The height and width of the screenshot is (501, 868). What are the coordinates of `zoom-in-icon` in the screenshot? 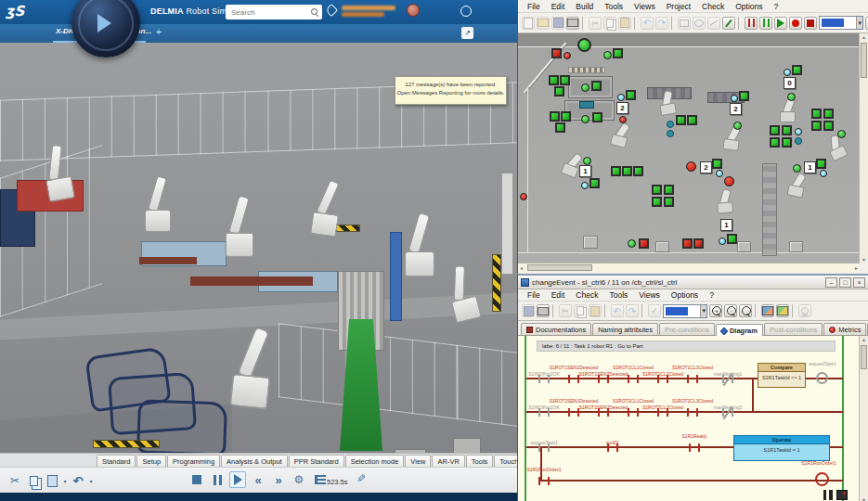 It's located at (716, 311).